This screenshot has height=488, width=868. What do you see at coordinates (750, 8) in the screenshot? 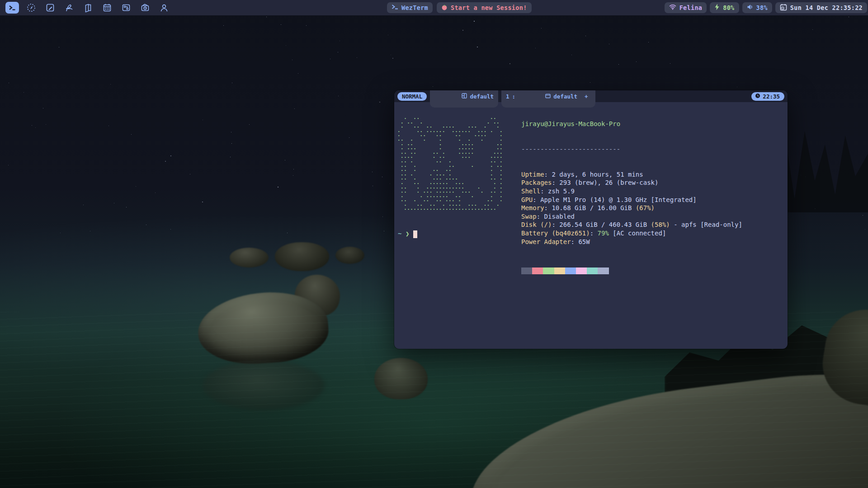
I see `speaker-icon` at bounding box center [750, 8].